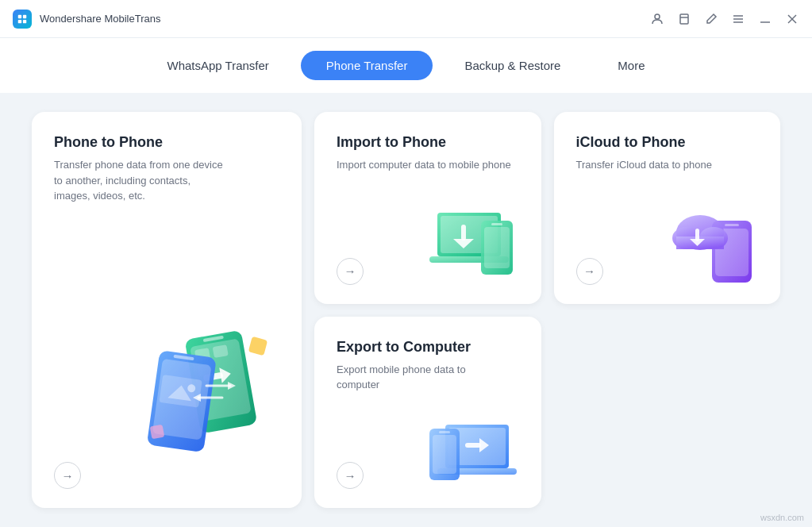  What do you see at coordinates (350, 271) in the screenshot?
I see `card-import-arrow: →` at bounding box center [350, 271].